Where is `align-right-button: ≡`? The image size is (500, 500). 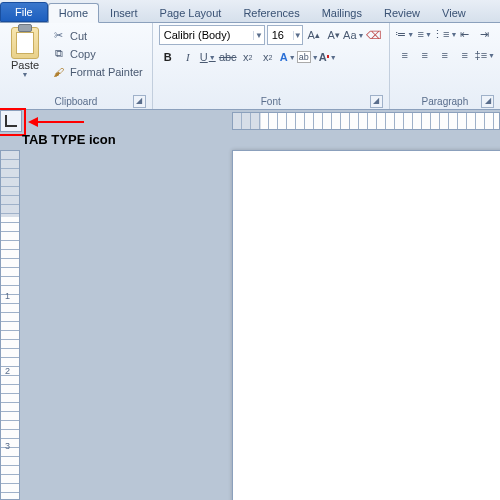 align-right-button: ≡ is located at coordinates (445, 55).